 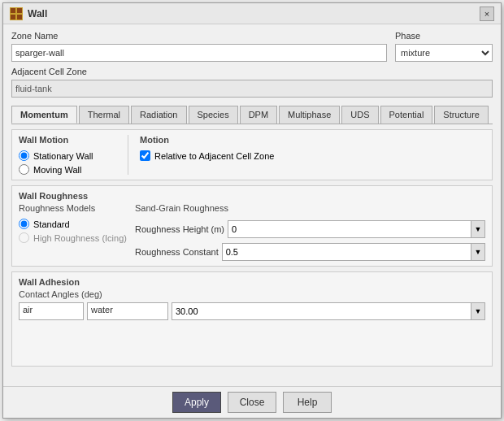 I want to click on roughness-constant-arrow: ▼, so click(x=478, y=252).